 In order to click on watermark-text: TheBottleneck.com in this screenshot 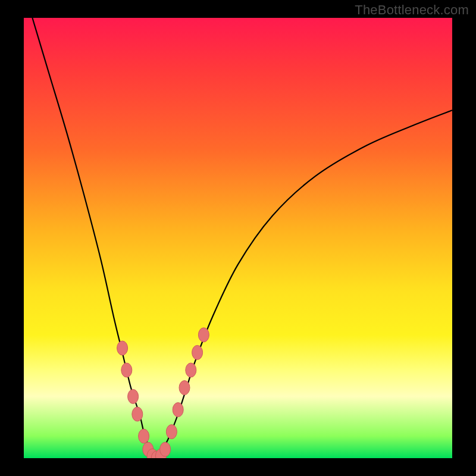, I will do `click(412, 10)`.